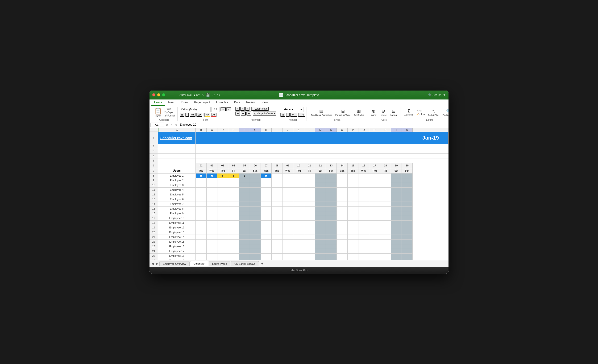 This screenshot has width=598, height=364. Describe the element at coordinates (266, 223) in the screenshot. I see `emp11-d07` at that location.